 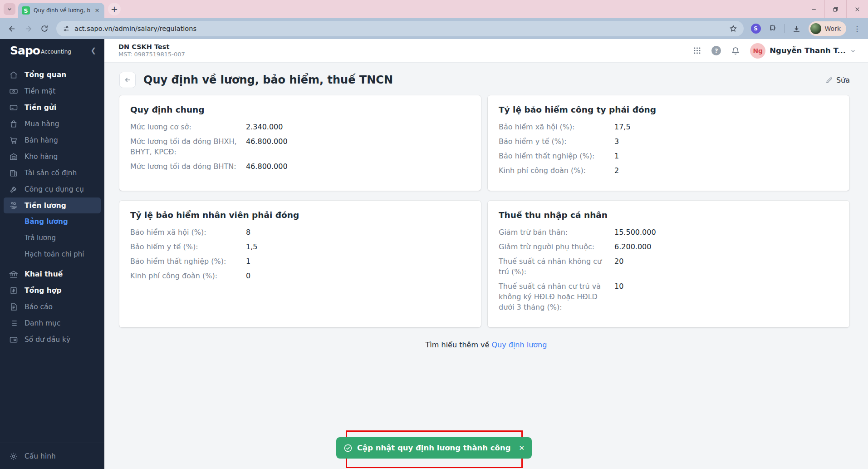 I want to click on row-label: Kinh phí công đoàn (%):, so click(x=556, y=171).